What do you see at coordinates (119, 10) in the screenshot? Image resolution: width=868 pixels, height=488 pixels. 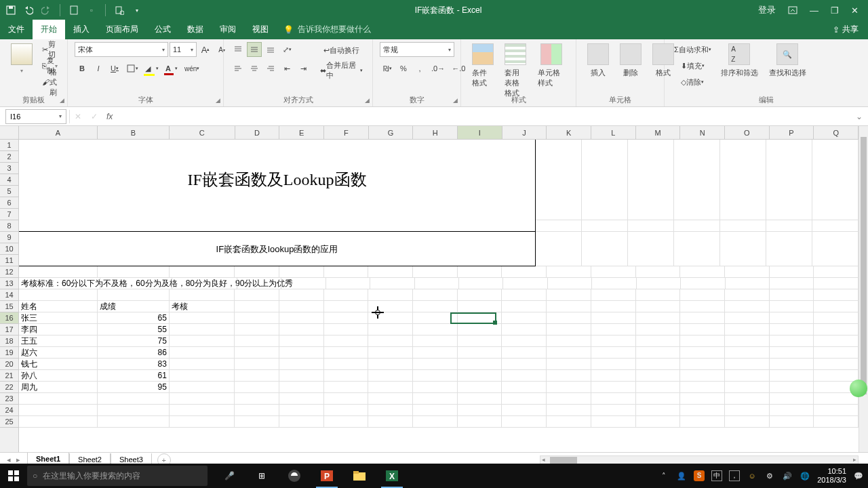 I see `print-preview-icon` at bounding box center [119, 10].